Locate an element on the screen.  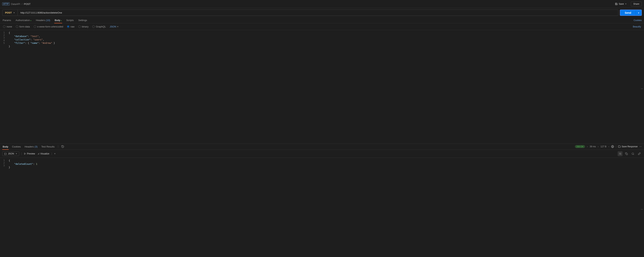
braces-icon: { } is located at coordinates (6, 154).